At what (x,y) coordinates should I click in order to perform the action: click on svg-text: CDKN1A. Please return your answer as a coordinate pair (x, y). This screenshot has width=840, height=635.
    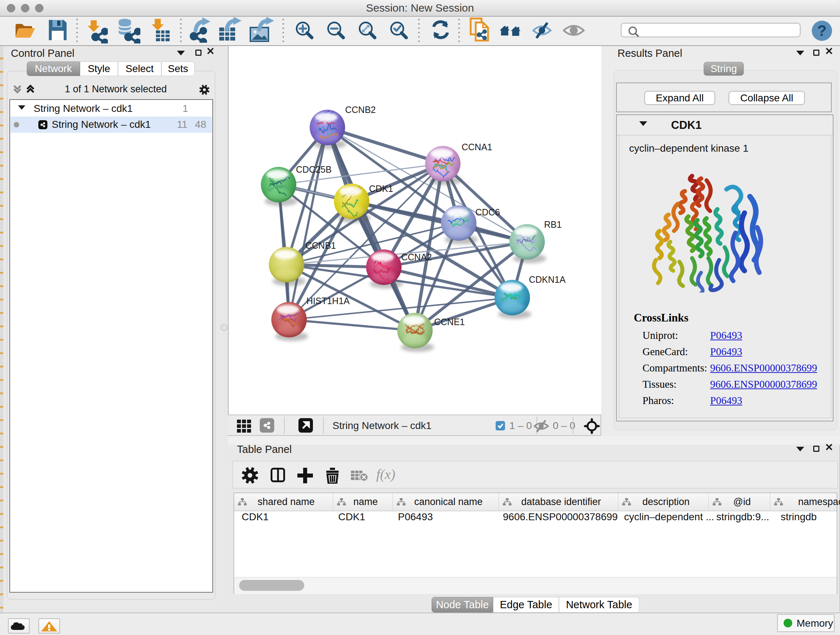
    Looking at the image, I should click on (548, 280).